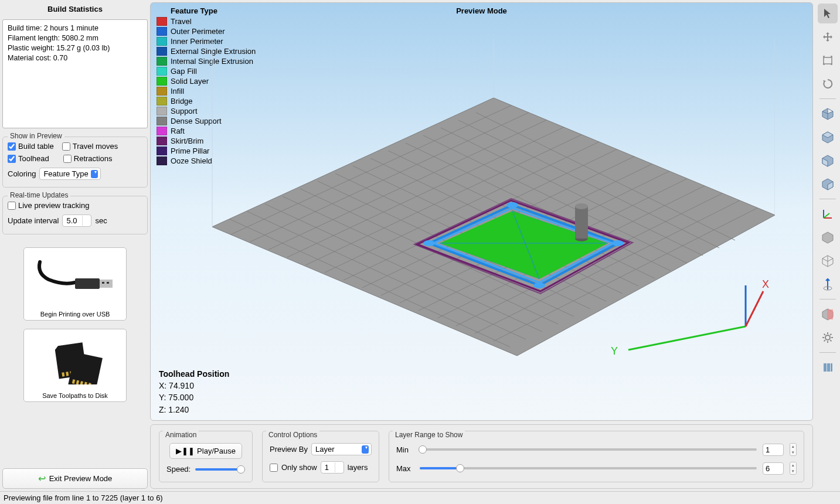 The width and height of the screenshot is (840, 504). I want to click on settings-tool, so click(828, 338).